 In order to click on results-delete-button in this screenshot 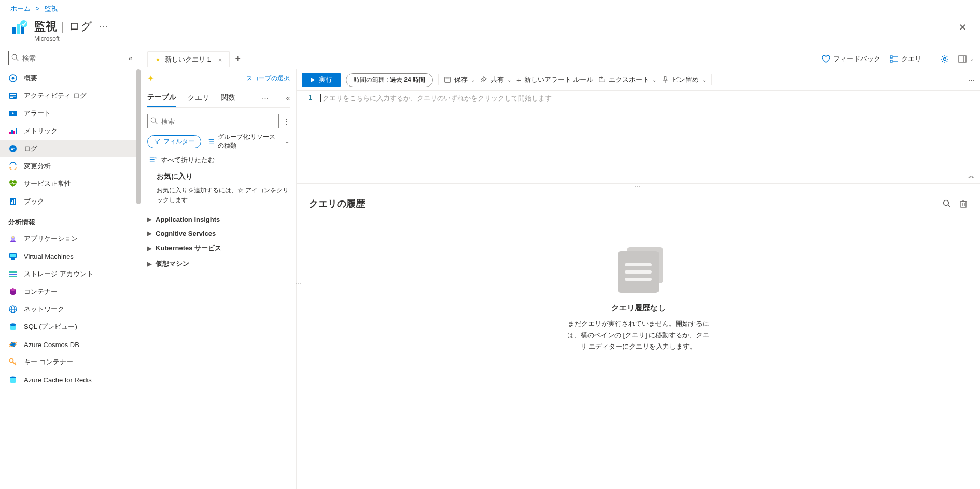, I will do `click(963, 204)`.